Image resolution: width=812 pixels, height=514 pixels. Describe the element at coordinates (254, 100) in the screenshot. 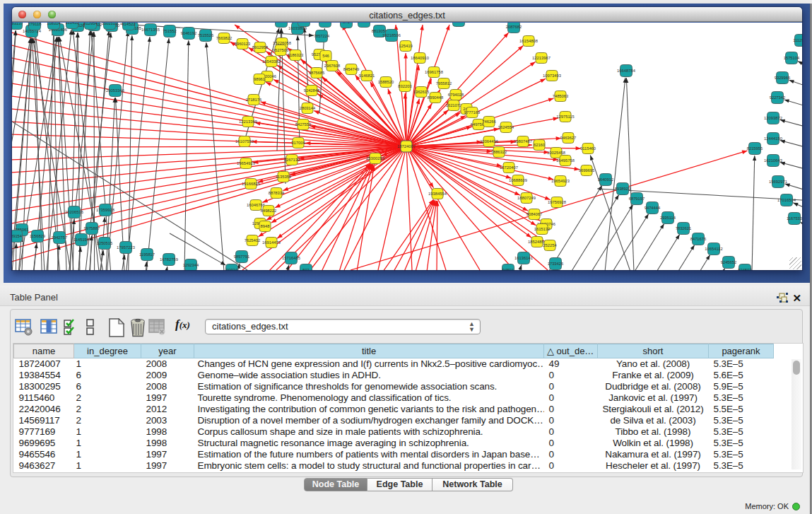

I see `svg-text: 2718176` at that location.